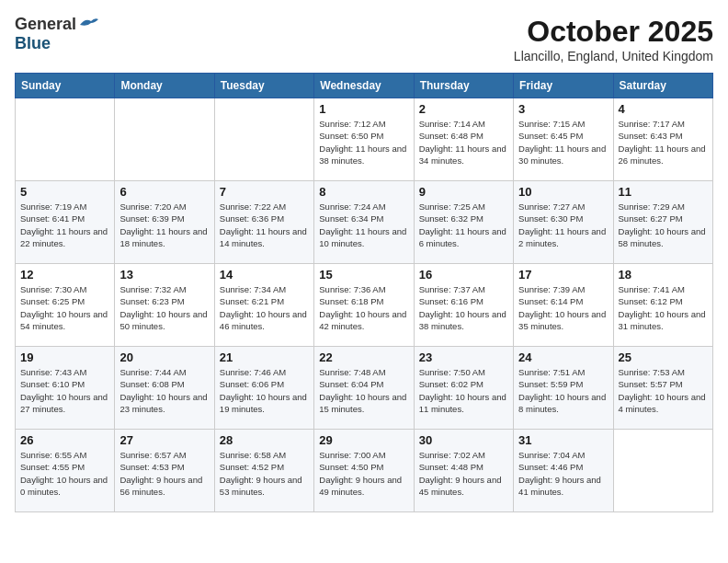 The width and height of the screenshot is (728, 563). Describe the element at coordinates (64, 357) in the screenshot. I see `cell-day-number: 19` at that location.